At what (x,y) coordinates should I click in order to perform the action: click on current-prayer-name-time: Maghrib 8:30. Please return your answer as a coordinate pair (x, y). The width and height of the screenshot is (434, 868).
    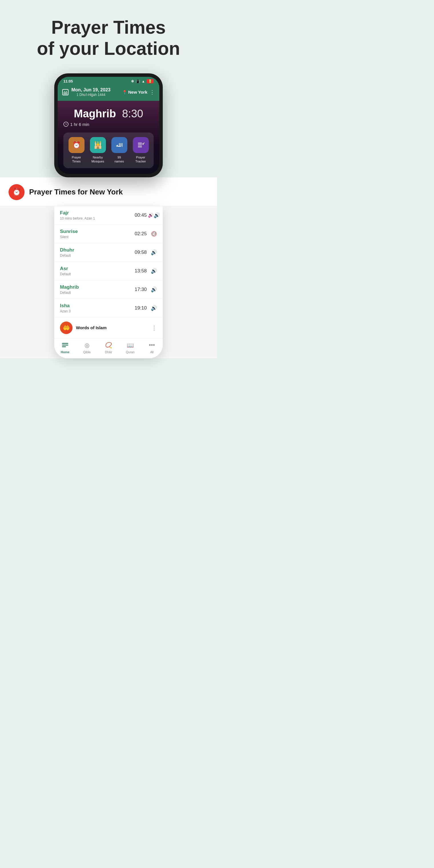
    Looking at the image, I should click on (108, 114).